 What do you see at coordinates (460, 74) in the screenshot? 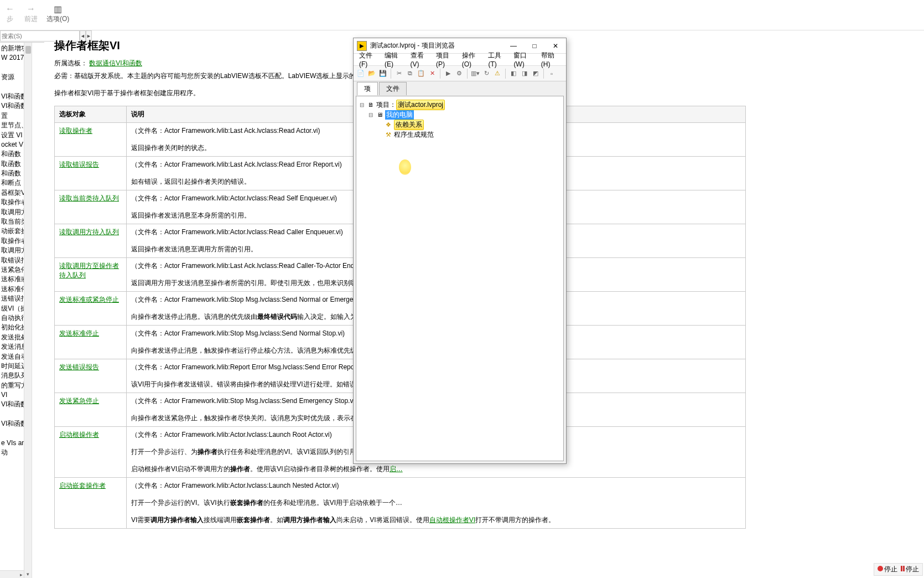
I see `toolbar: 📄 📂 💾 ✂ ⧉ 📋 ✕ ▶ ⚙ ▥▾ ↻ ⚠ ◧ ◨ ◩ ▫` at bounding box center [460, 74].